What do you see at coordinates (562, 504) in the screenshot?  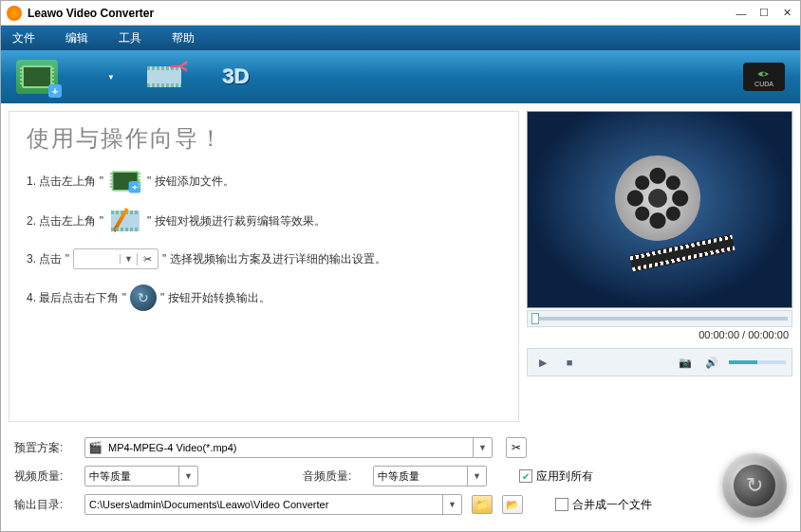 I see `checkbox-icon` at bounding box center [562, 504].